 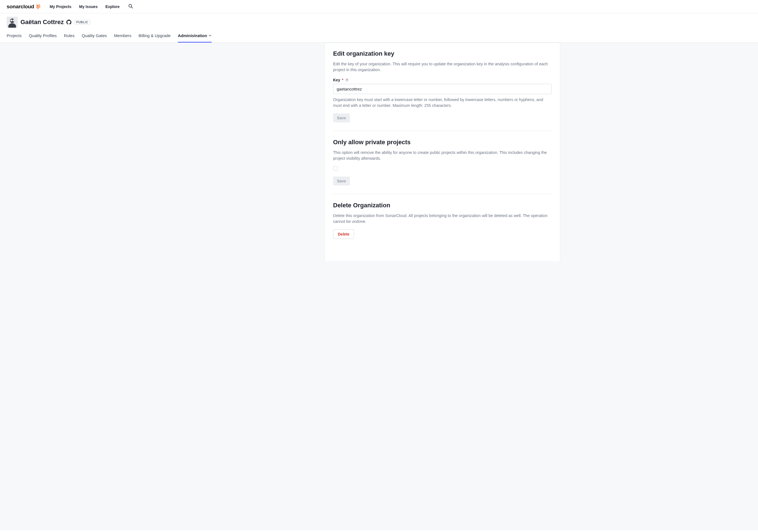 I want to click on section-private-projects: Only allow private projects This option …, so click(x=442, y=162).